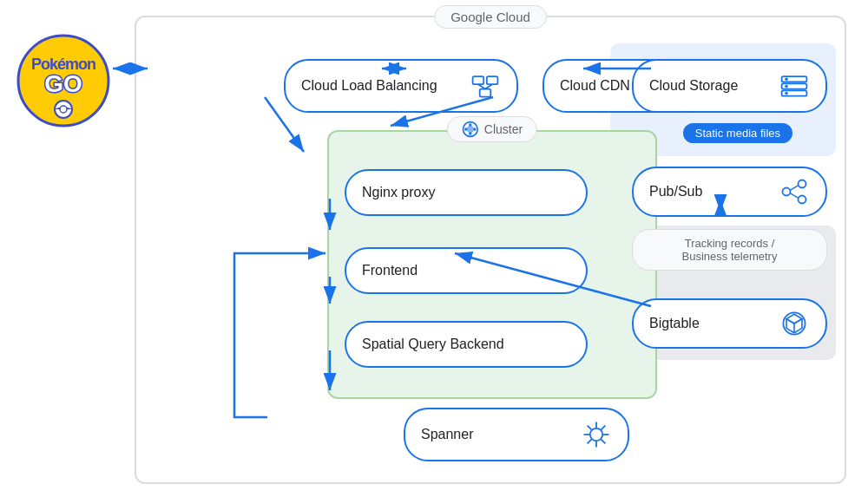 The width and height of the screenshot is (868, 497). I want to click on pubsub-icon, so click(794, 192).